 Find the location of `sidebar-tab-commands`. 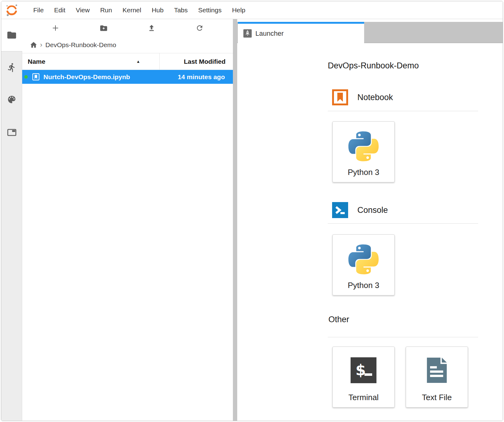

sidebar-tab-commands is located at coordinates (12, 99).